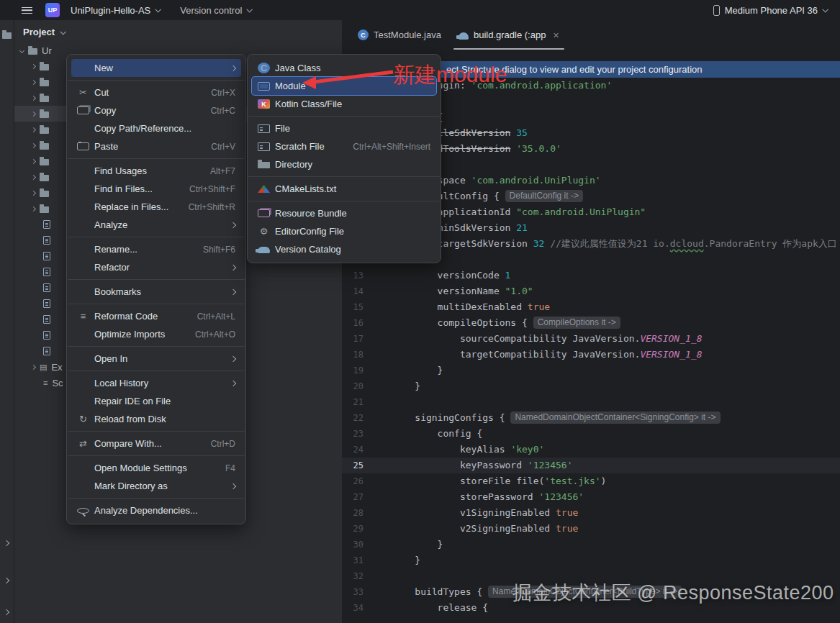 This screenshot has height=623, width=840. What do you see at coordinates (509, 35) in the screenshot?
I see `tab-build-gradle-app: build.gradle (:app×` at bounding box center [509, 35].